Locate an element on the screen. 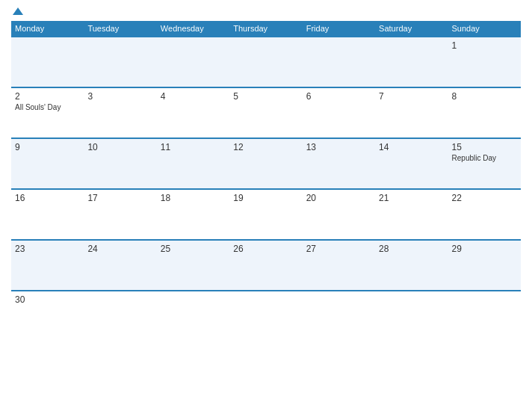 This screenshot has width=532, height=411. calendar-day-cell: 17 is located at coordinates (120, 214).